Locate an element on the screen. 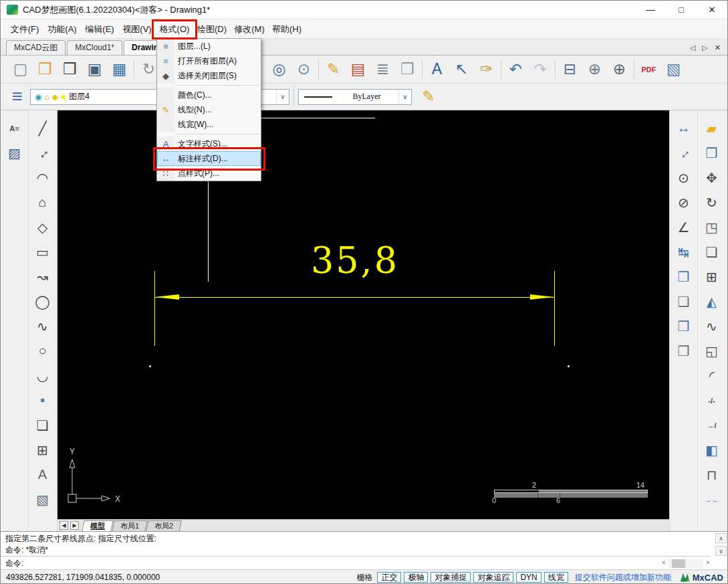  dim-angular-icon: ∠ is located at coordinates (684, 227).